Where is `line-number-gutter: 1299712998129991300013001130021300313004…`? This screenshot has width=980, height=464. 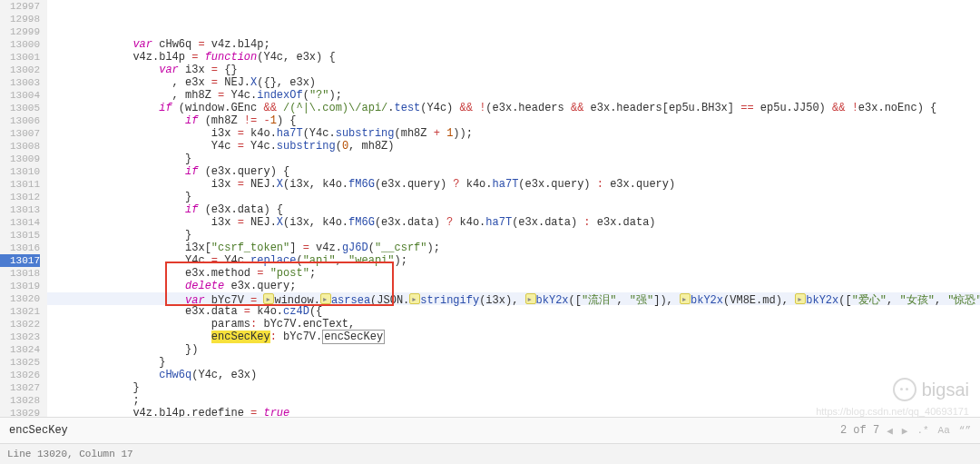
line-number-gutter: 1299712998129991300013001130021300313004… is located at coordinates (24, 209).